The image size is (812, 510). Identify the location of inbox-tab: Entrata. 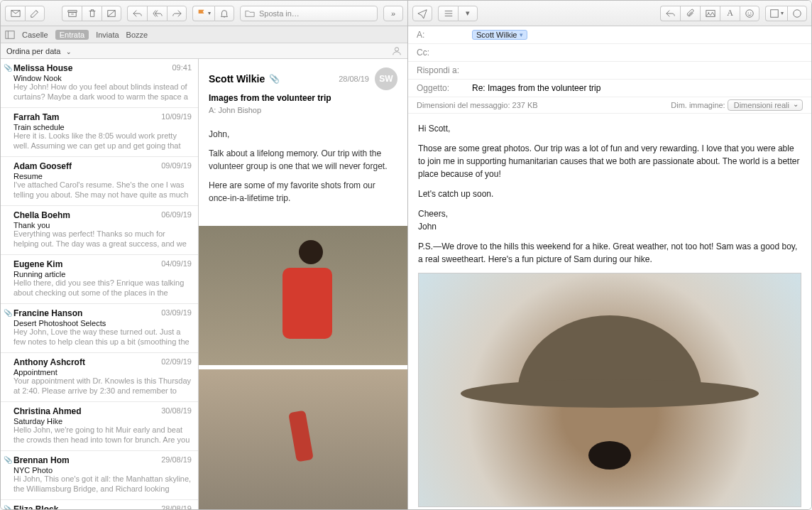
(72, 35).